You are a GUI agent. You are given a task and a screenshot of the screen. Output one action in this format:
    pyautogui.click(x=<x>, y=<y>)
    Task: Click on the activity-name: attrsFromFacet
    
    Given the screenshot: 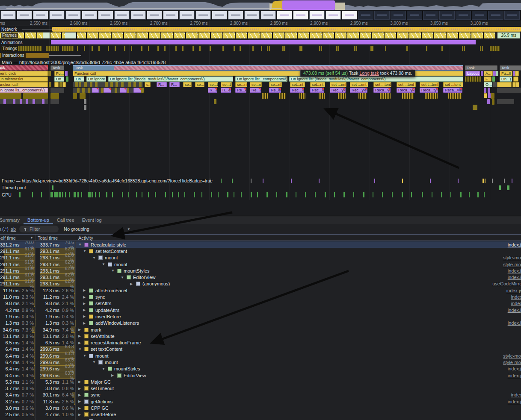 What is the action you would take?
    pyautogui.click(x=111, y=291)
    